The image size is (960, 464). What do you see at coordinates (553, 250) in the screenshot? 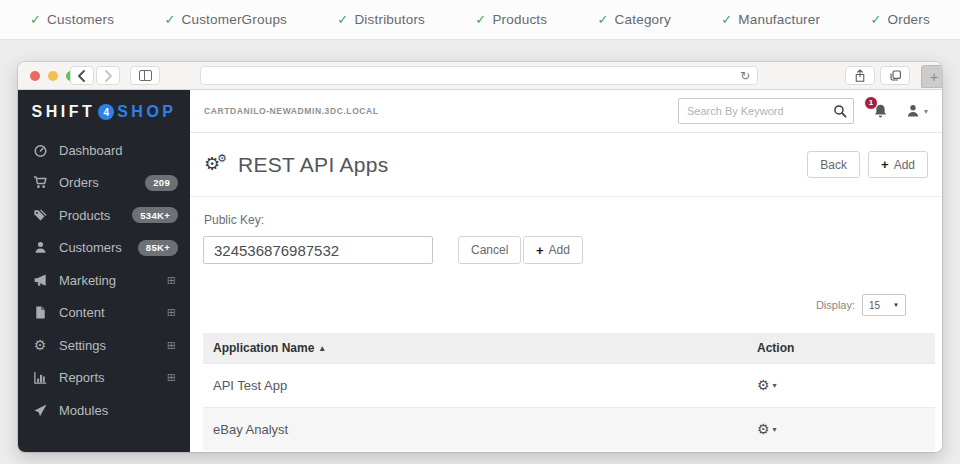
I see `public-key-add-button: +Add` at bounding box center [553, 250].